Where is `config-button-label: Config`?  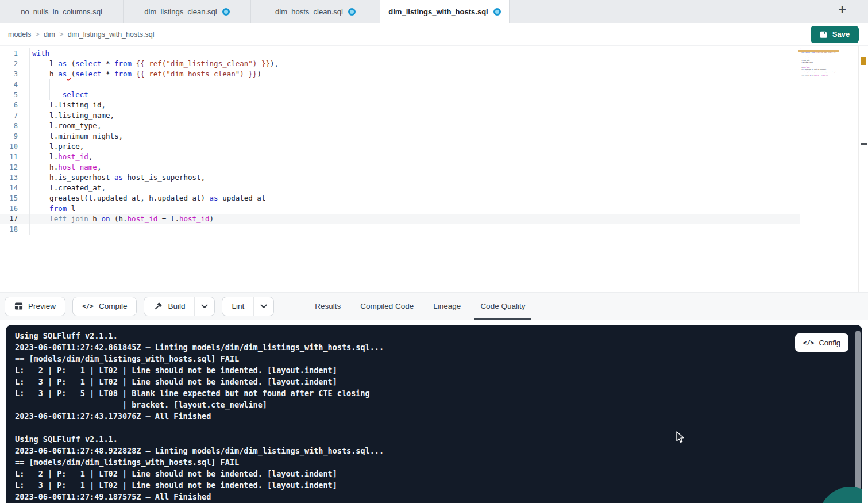
config-button-label: Config is located at coordinates (830, 343).